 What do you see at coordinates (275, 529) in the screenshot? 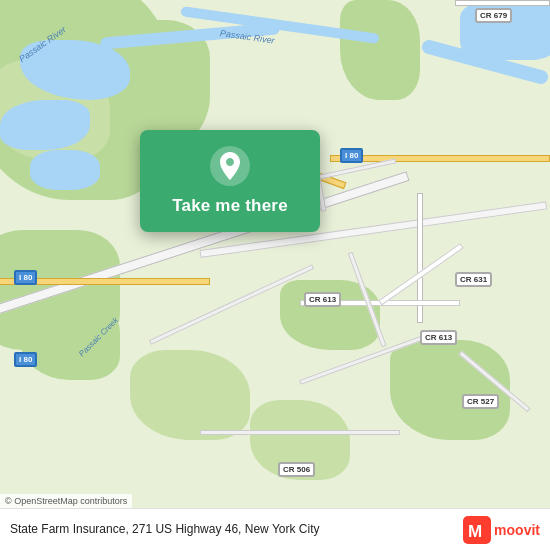
I see `bottom-bar: State Farm Insurance, 271 US Highway 46,…` at bounding box center [275, 529].